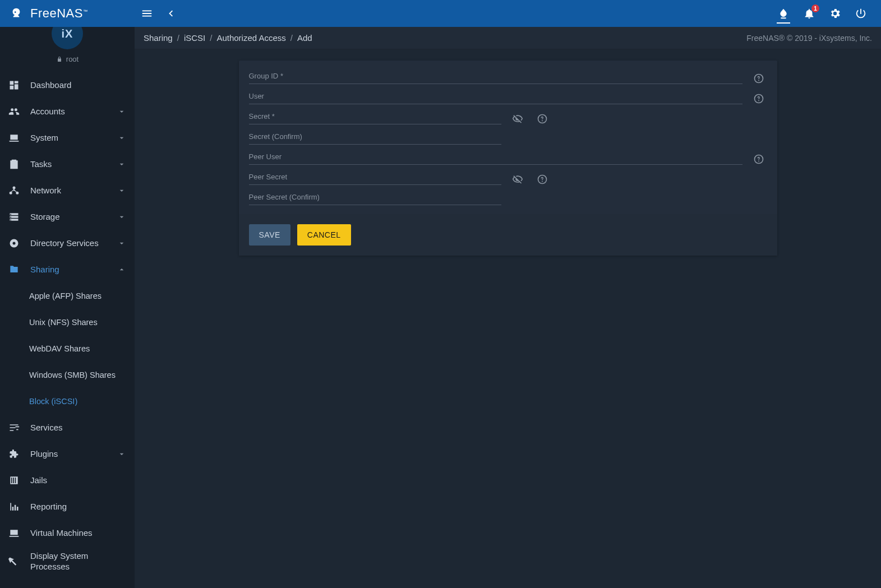 The image size is (881, 588). I want to click on directory-icon, so click(14, 243).